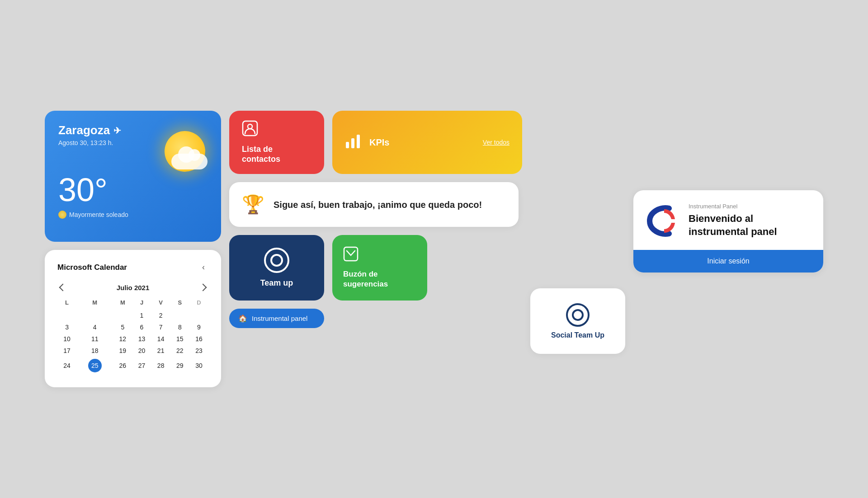 The width and height of the screenshot is (868, 498). What do you see at coordinates (95, 339) in the screenshot?
I see `calendar-day: 11` at bounding box center [95, 339].